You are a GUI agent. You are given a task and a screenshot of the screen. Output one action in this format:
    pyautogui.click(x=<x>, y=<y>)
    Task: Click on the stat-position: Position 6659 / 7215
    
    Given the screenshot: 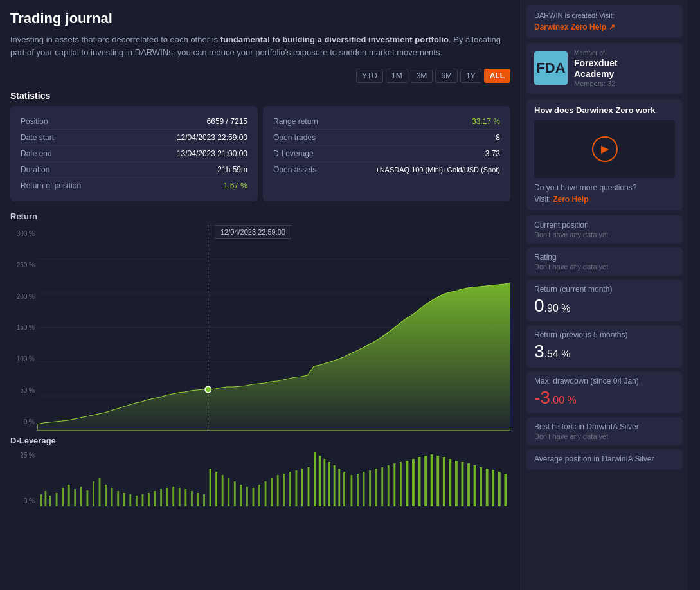 What is the action you would take?
    pyautogui.click(x=134, y=122)
    